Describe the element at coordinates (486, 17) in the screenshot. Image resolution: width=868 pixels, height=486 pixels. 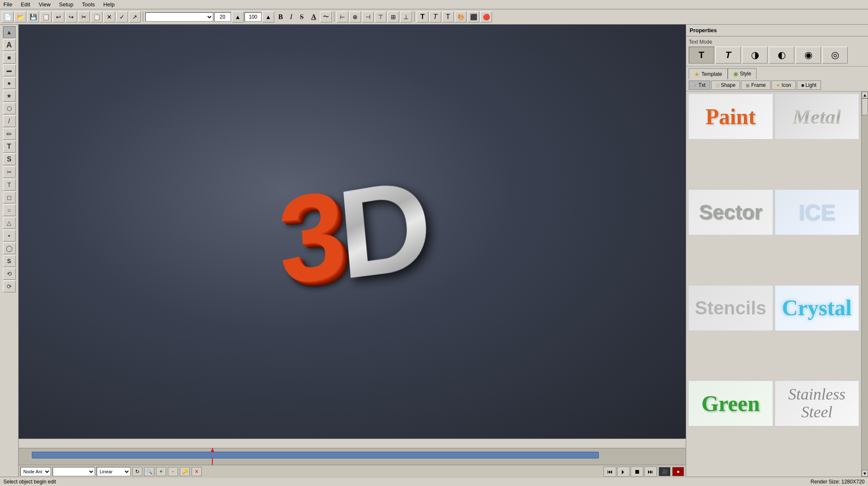
I see `color-btn-3: 🔴` at that location.